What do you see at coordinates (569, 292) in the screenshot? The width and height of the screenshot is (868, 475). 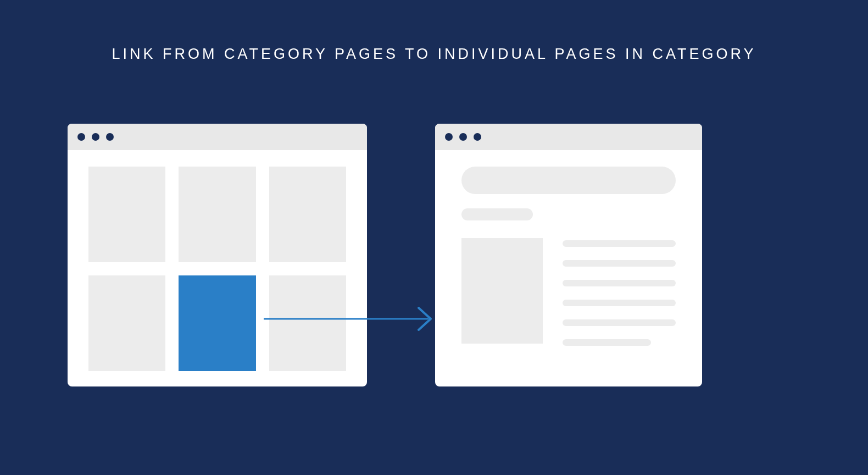 I see `content-row` at bounding box center [569, 292].